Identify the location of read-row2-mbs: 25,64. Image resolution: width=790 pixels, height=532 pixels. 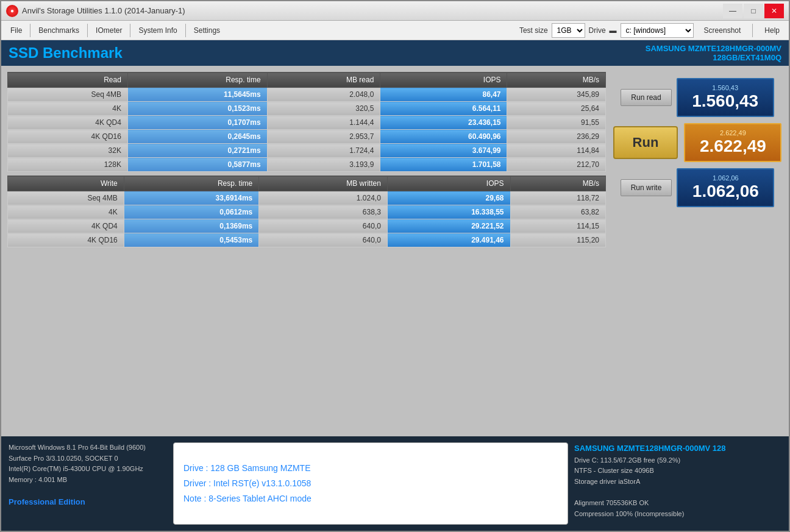
(557, 108).